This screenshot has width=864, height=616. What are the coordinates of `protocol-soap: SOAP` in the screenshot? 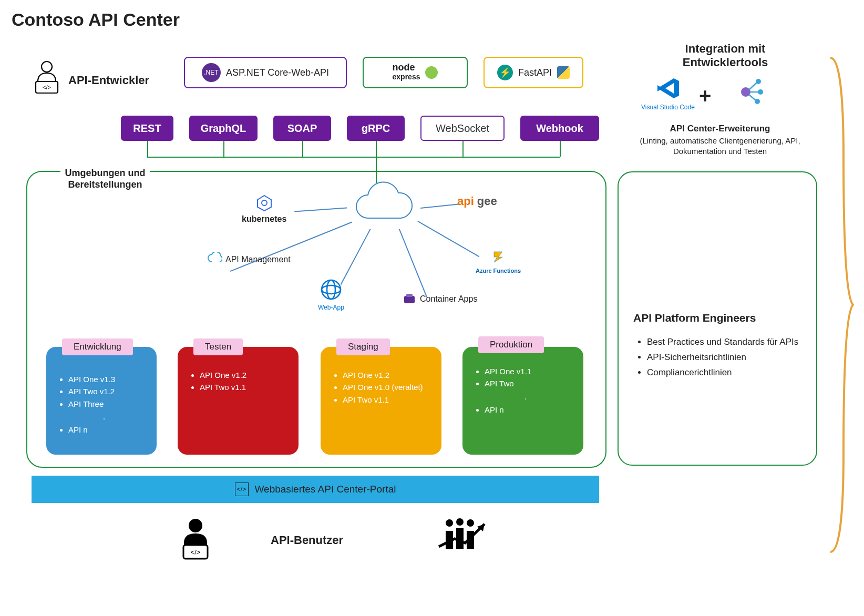 It's located at (302, 128).